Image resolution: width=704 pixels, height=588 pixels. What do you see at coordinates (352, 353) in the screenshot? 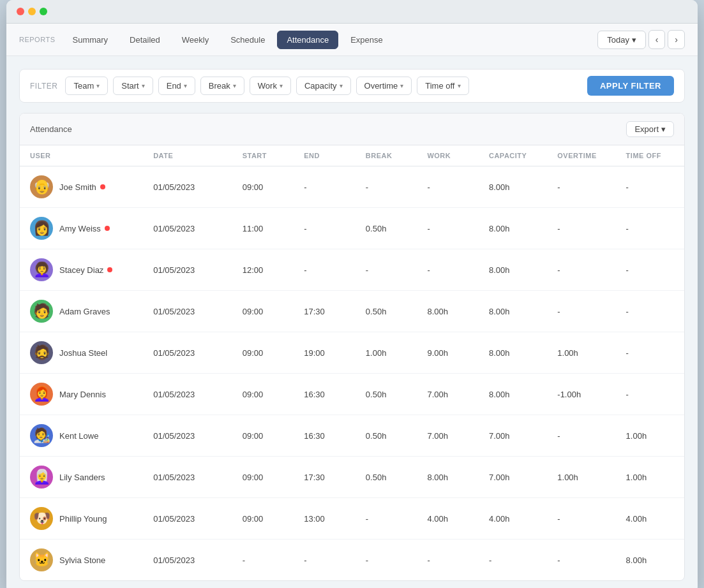
I see `table-row: 🧔 Joshua Steel 01/05/2023 09:00 19:00 1.…` at bounding box center [352, 353].